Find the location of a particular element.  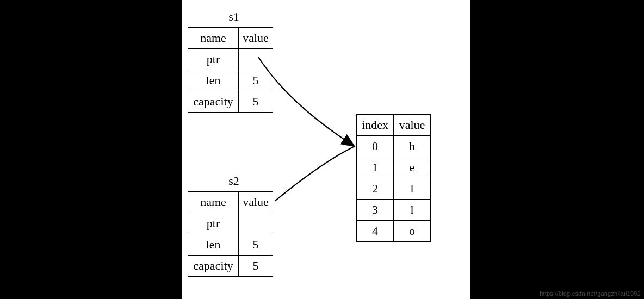

table-row: 2 l is located at coordinates (394, 189).